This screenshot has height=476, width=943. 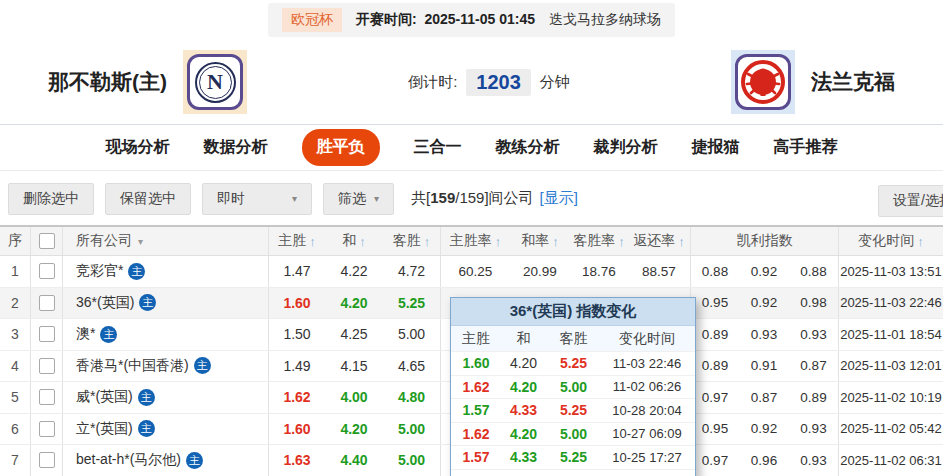 I want to click on popup-odds-away: 5.00, so click(x=574, y=387).